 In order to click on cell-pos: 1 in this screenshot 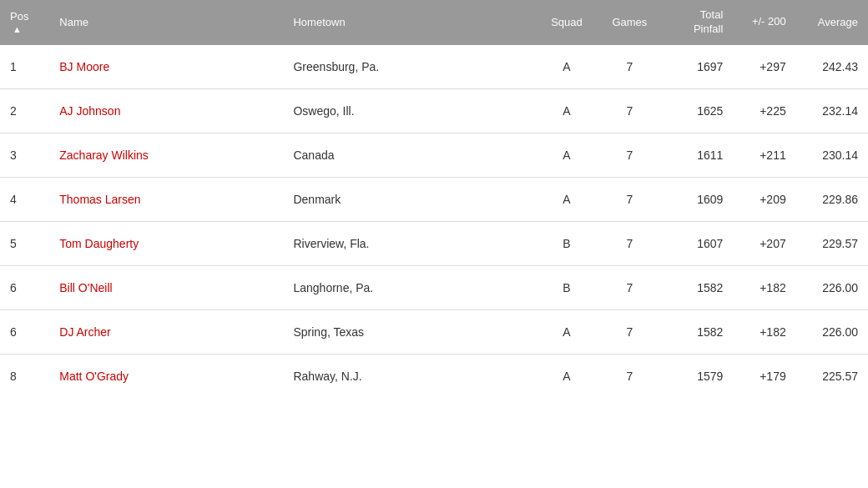, I will do `click(25, 67)`.